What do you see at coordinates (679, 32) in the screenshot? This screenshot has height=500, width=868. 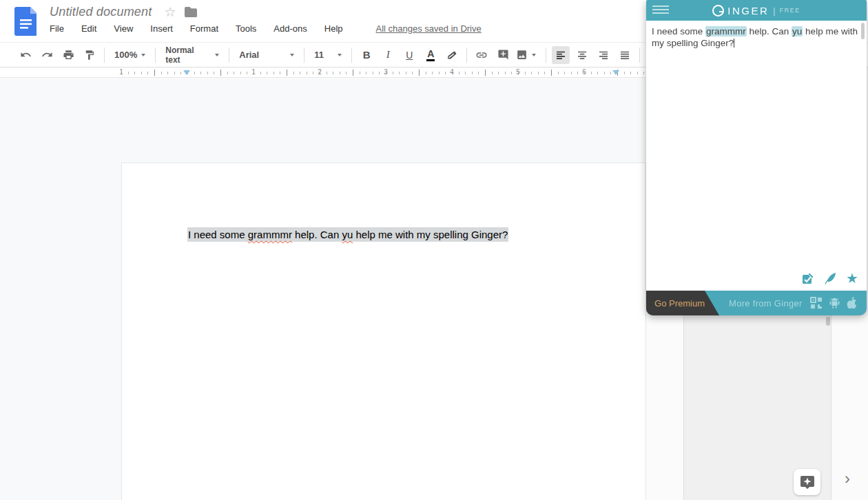 I see `ginger-text-segment: I need some` at bounding box center [679, 32].